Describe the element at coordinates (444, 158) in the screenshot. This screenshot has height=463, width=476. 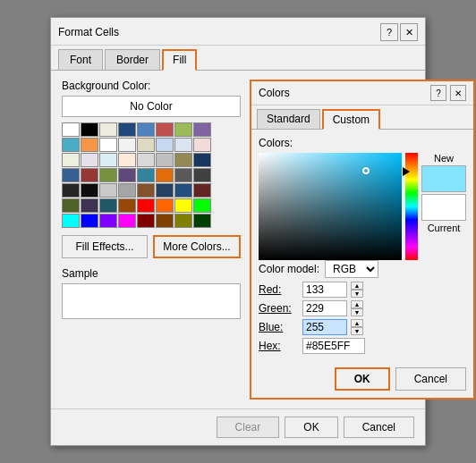
I see `new-label: New` at that location.